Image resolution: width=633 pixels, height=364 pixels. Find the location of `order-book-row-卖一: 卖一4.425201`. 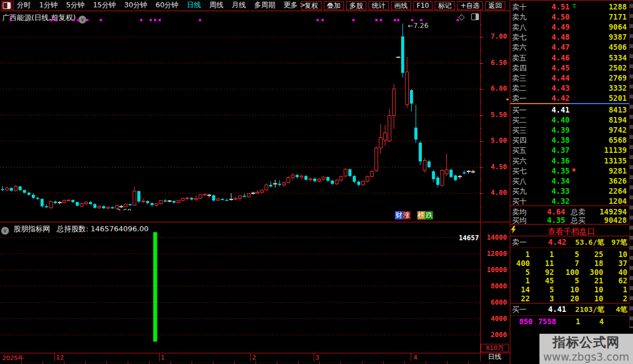

order-book-row-卖一: 卖一4.425201 is located at coordinates (570, 98).